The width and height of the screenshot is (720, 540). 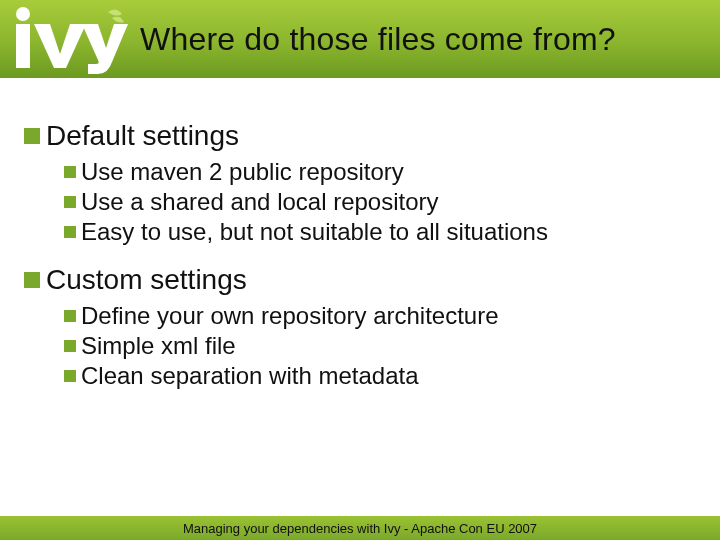 I want to click on footer-text: Managing your dependencies with Ivy - Ap…, so click(x=360, y=528).